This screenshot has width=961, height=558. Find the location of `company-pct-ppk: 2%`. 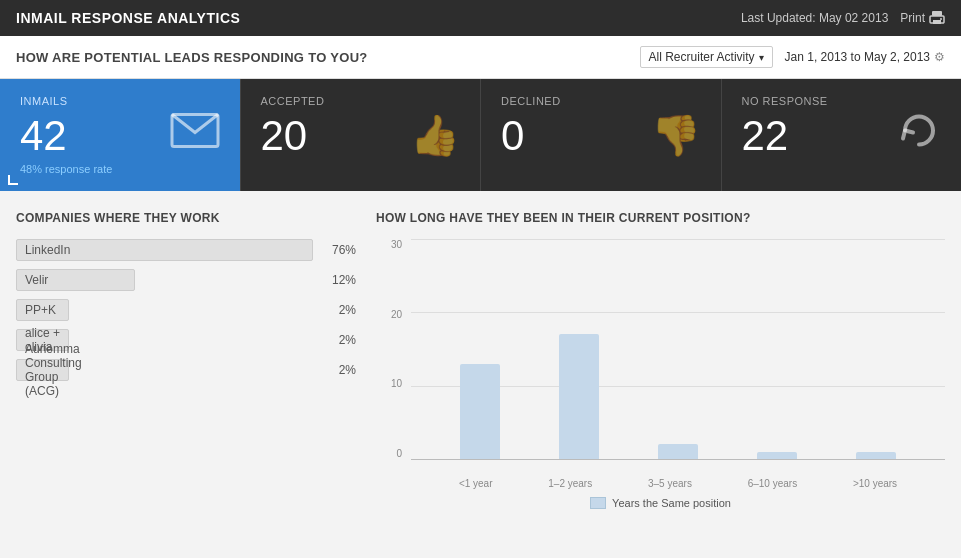

company-pct-ppk: 2% is located at coordinates (338, 310).